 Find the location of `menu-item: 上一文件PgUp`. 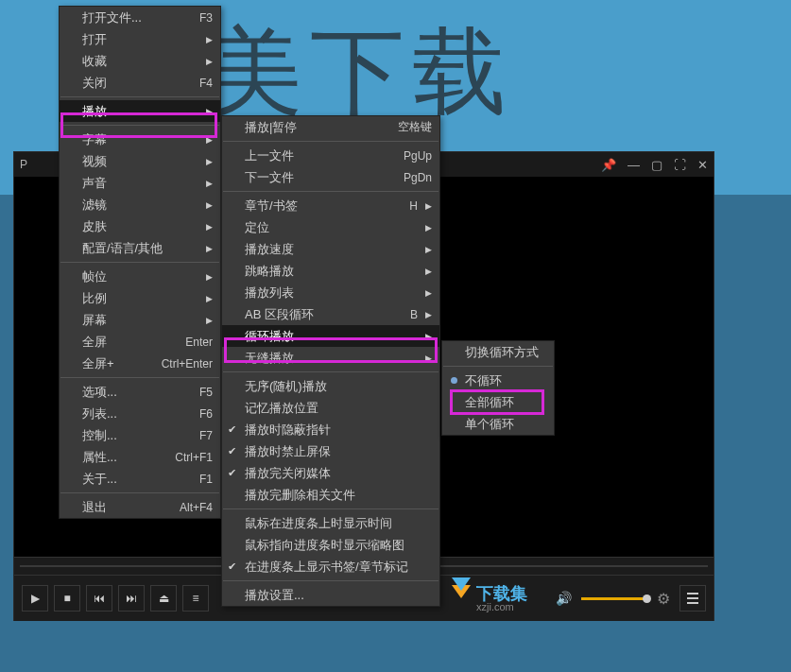

menu-item: 上一文件PgUp is located at coordinates (331, 155).